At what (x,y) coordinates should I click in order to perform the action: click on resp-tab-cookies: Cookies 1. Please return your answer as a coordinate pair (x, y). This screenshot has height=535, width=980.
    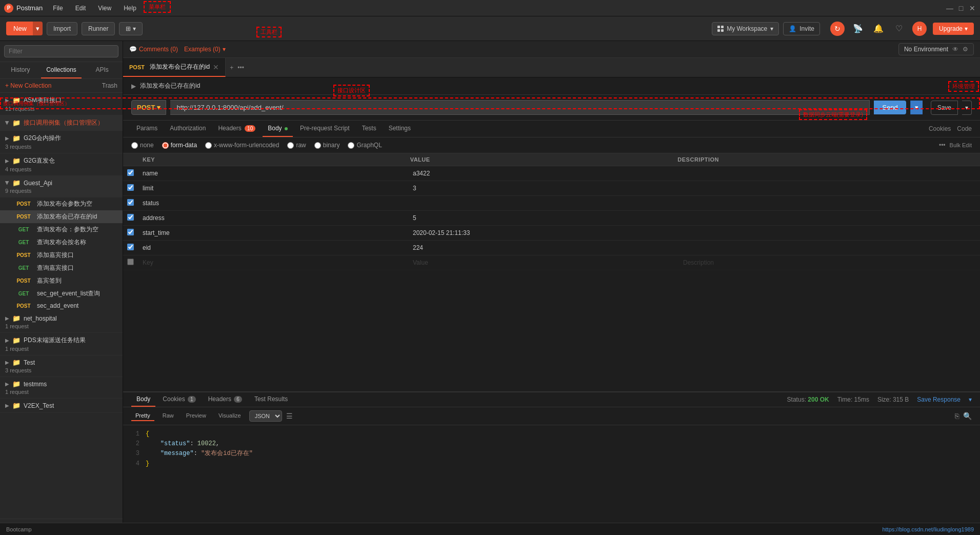
    Looking at the image, I should click on (179, 400).